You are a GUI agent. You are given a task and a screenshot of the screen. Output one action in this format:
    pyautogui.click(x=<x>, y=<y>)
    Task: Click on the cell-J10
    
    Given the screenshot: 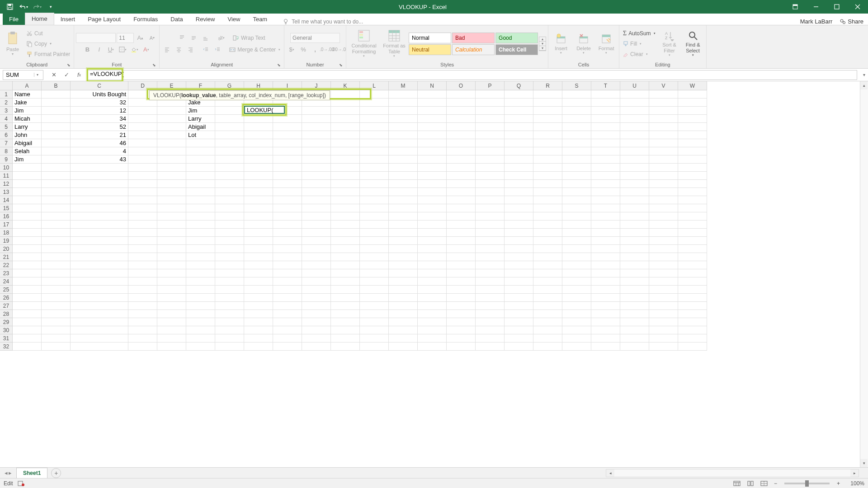 What is the action you would take?
    pyautogui.click(x=316, y=168)
    